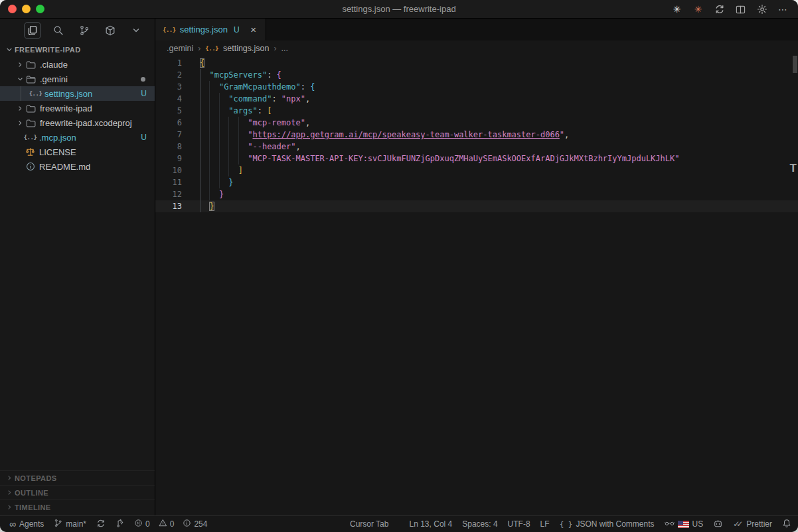  I want to click on line-number: 9, so click(174, 159).